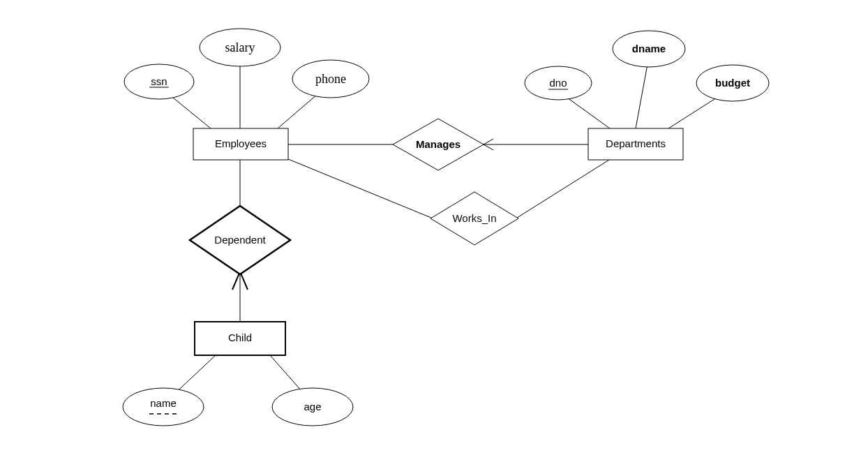 The height and width of the screenshot is (469, 868). Describe the element at coordinates (159, 82) in the screenshot. I see `attr-ssn: ssn` at that location.